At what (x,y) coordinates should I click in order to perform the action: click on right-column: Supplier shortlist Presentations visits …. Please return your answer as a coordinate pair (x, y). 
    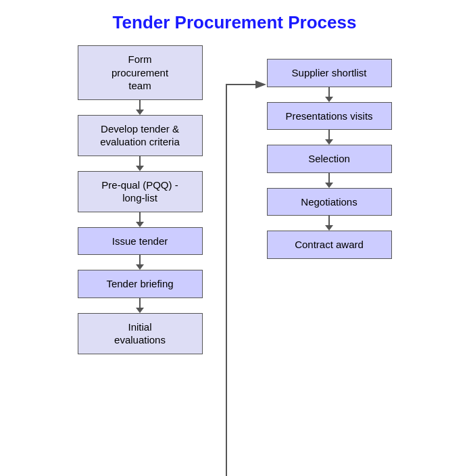
    Looking at the image, I should click on (329, 152).